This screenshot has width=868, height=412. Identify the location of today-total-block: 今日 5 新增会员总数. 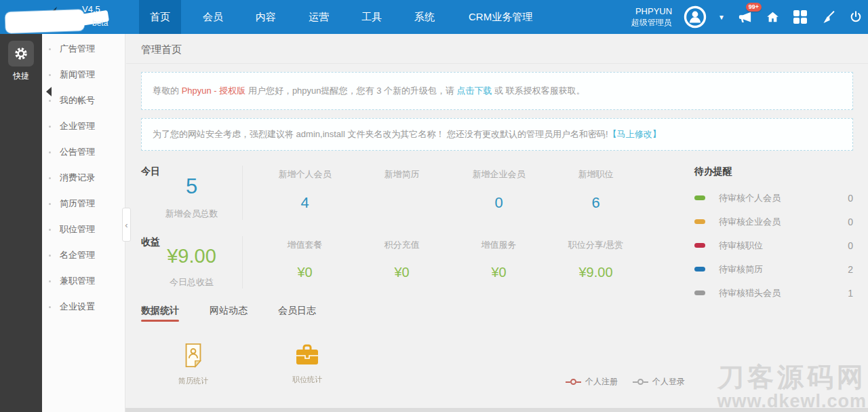
(192, 193).